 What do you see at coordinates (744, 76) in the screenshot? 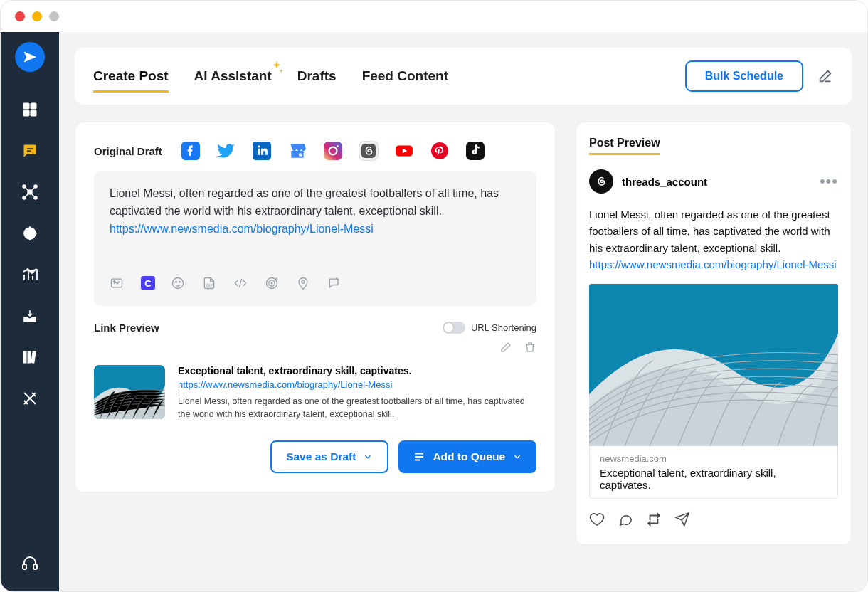
I see `bulk-schedule-button: Bulk Schedule` at bounding box center [744, 76].